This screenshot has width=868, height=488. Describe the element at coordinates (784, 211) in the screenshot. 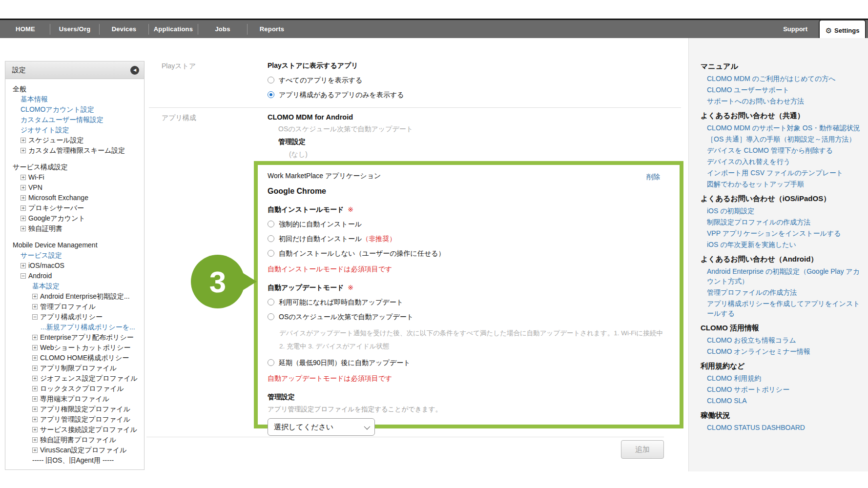

I see `help-link: iOS の初期設定` at that location.